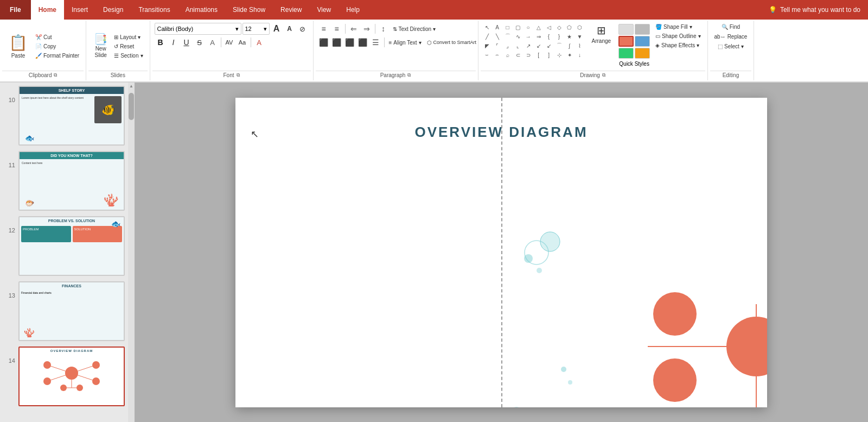  I want to click on replace-button: ab↔ Replace, so click(731, 37).